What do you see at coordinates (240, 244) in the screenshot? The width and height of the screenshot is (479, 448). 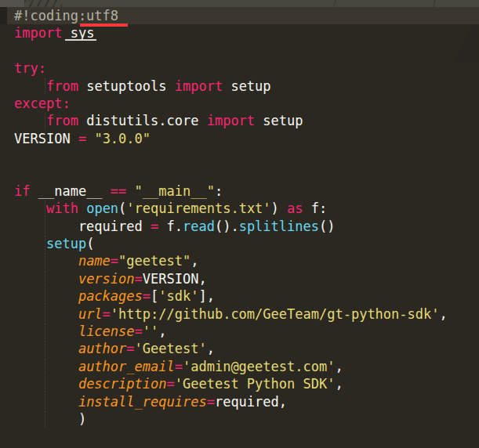 I see `code-line: setup(` at bounding box center [240, 244].